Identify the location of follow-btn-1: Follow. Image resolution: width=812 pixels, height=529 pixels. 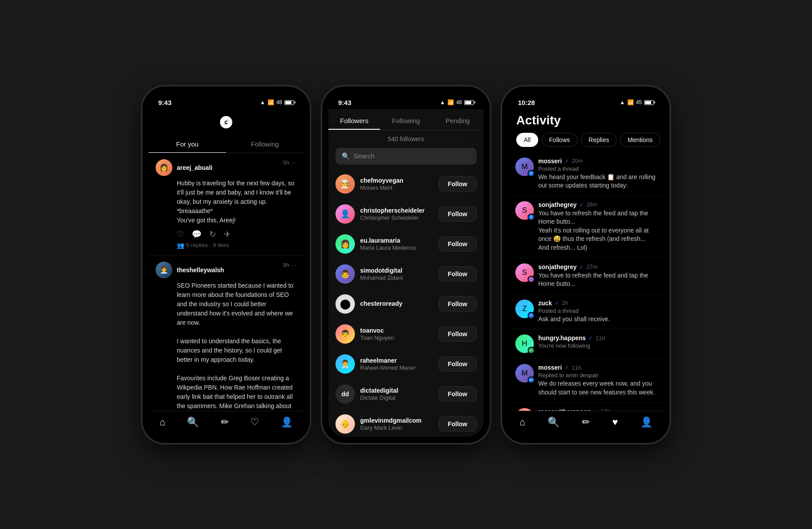
(458, 214).